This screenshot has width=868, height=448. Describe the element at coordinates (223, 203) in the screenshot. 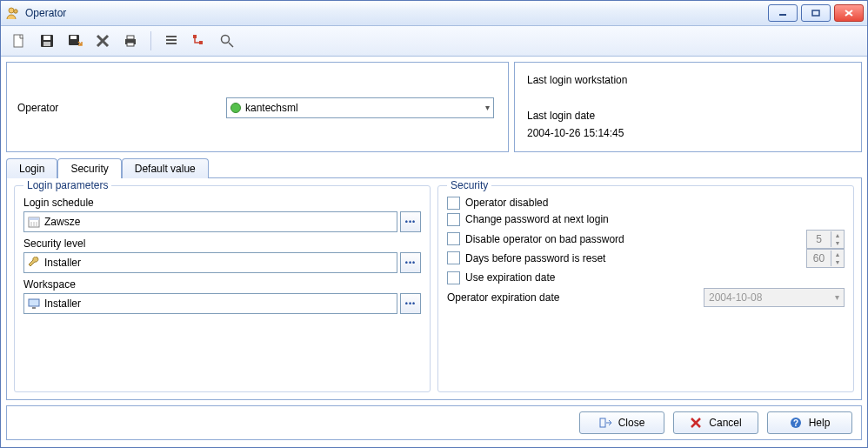

I see `login-schedule-label: Login schedule` at that location.